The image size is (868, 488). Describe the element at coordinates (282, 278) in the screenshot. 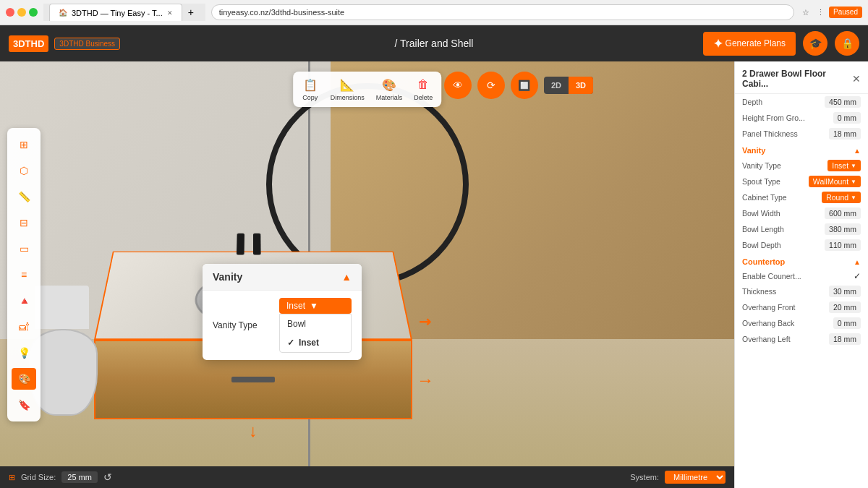

I see `vanity-panel-header: Vanity ▲` at that location.